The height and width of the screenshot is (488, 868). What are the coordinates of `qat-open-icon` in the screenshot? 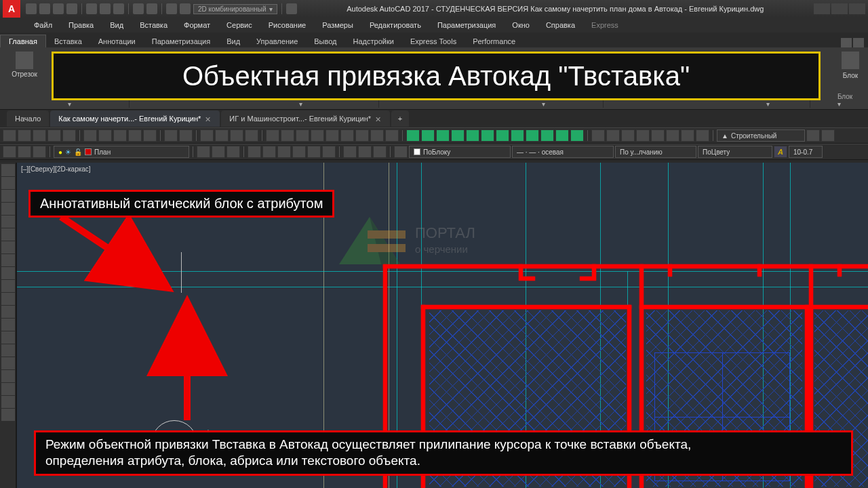 It's located at (45, 9).